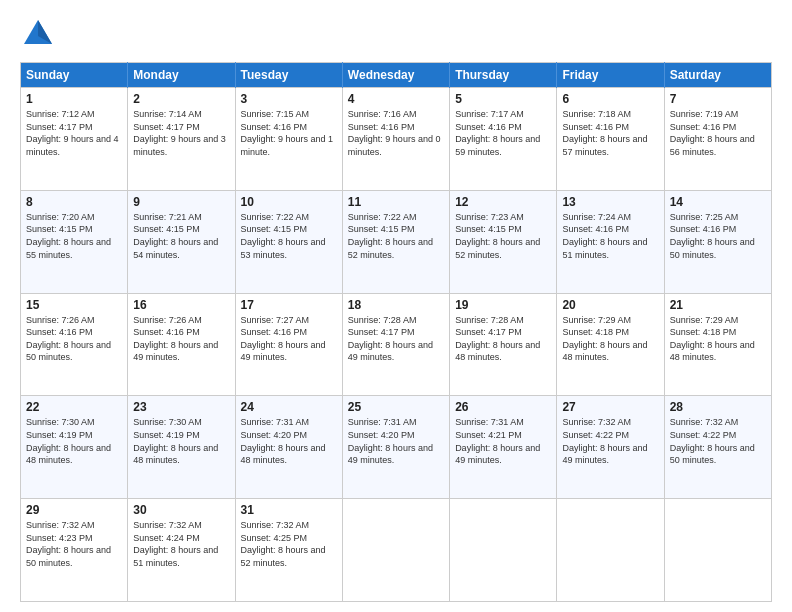 This screenshot has width=792, height=612. I want to click on calendar-cell: 26Sunrise: 7:31 AMSunset: 4:21 PMDayligh…, so click(504, 448).